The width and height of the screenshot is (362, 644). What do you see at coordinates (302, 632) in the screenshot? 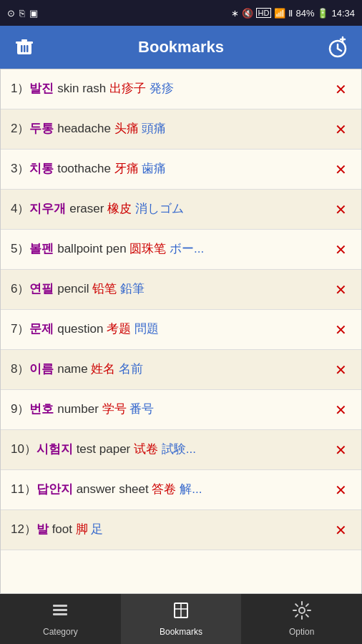
I see `option-label: Option` at bounding box center [302, 632].